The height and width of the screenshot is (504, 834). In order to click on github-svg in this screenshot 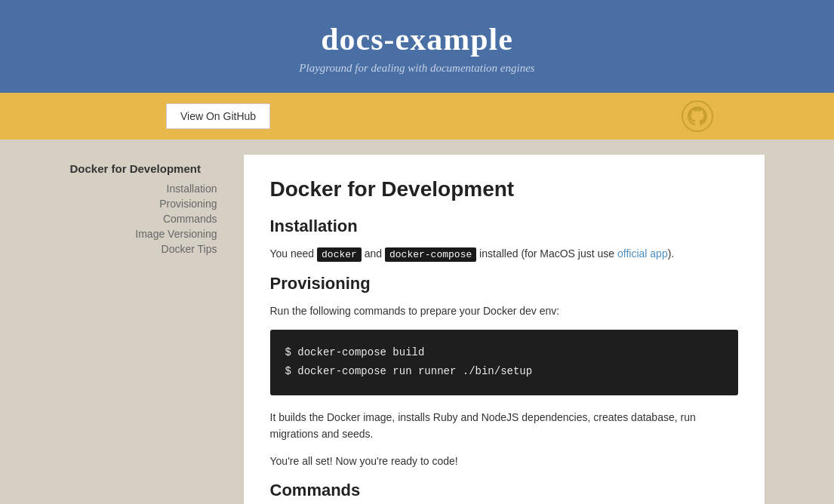, I will do `click(697, 116)`.